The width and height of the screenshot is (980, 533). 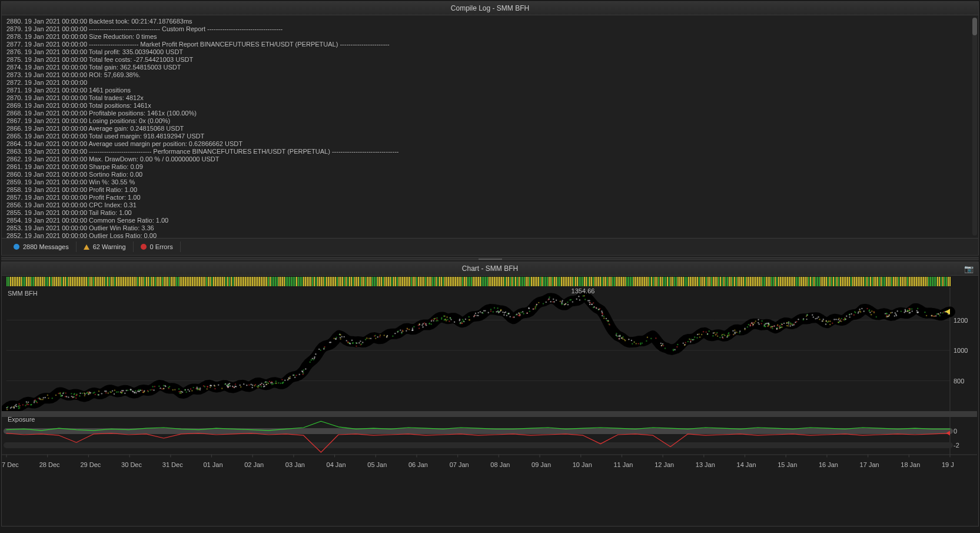 What do you see at coordinates (105, 247) in the screenshot?
I see `warnings-count: 62 Warning` at bounding box center [105, 247].